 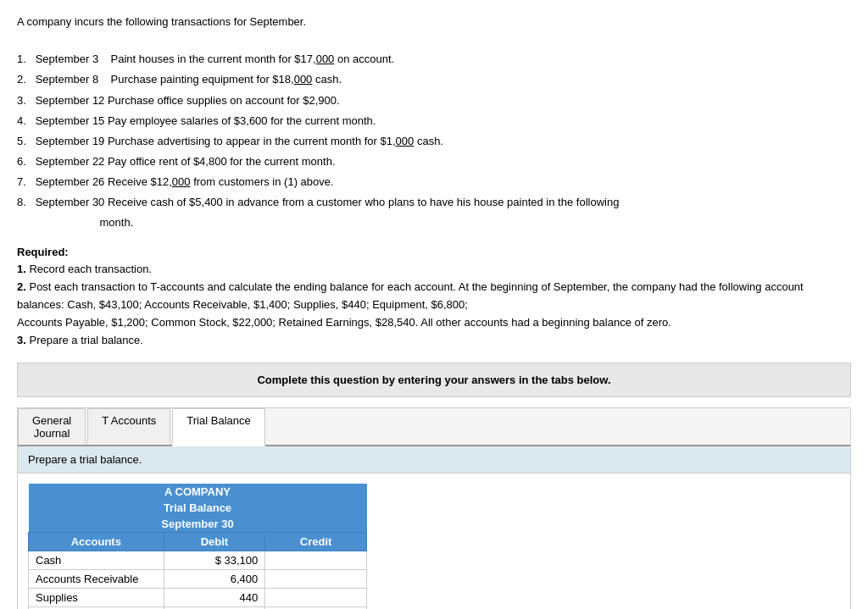 What do you see at coordinates (434, 269) in the screenshot?
I see `req1: 1. Record each transaction.` at bounding box center [434, 269].